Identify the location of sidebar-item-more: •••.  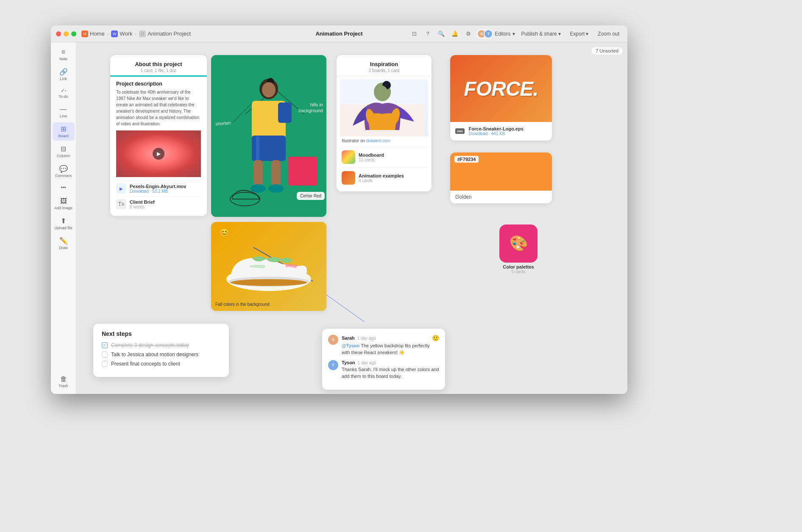
(64, 188).